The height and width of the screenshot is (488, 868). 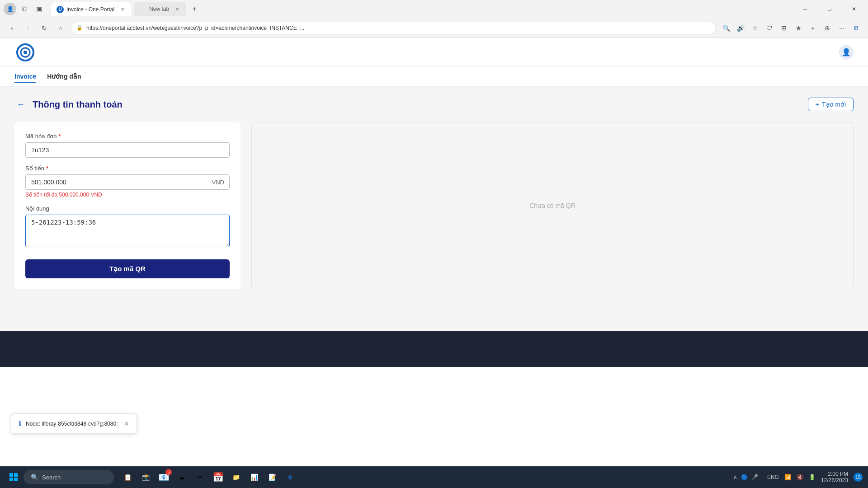 I want to click on lock-icon: 🔒, so click(x=80, y=28).